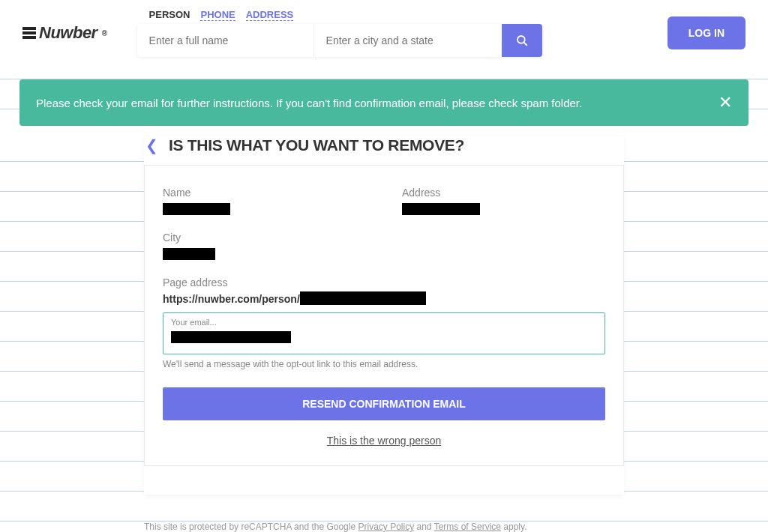  Describe the element at coordinates (384, 364) in the screenshot. I see `email-hint: We'll send a message with the opt-out li…` at that location.